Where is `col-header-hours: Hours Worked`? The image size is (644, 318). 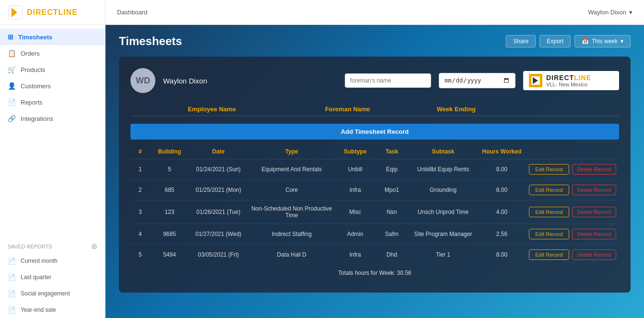
col-header-hours: Hours Worked is located at coordinates (502, 152).